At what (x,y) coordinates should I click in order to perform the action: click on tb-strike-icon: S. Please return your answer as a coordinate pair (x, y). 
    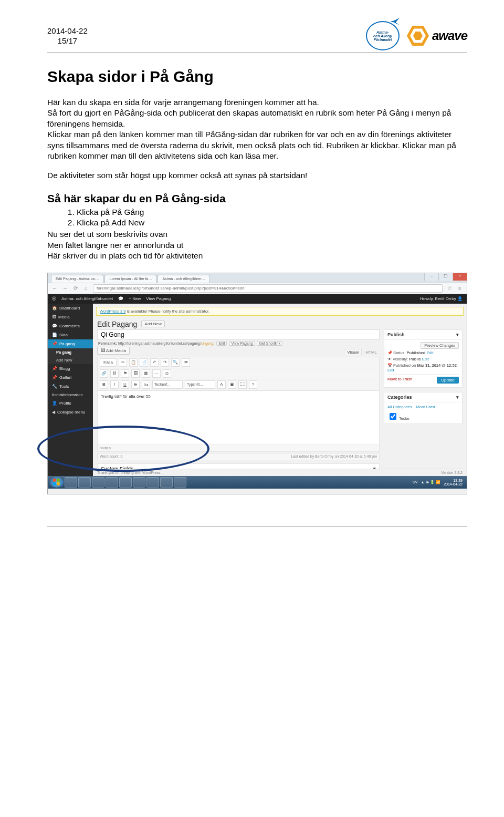
    Looking at the image, I should click on (135, 385).